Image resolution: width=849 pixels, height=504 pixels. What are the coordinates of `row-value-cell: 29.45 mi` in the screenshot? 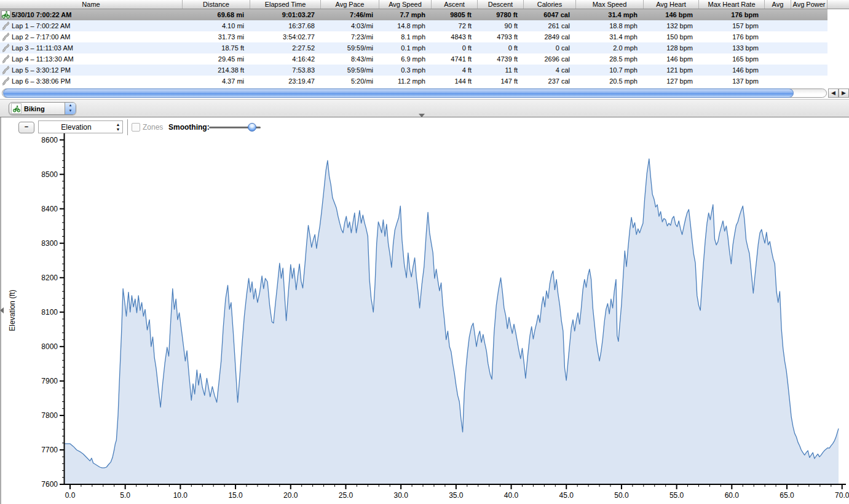 It's located at (216, 59).